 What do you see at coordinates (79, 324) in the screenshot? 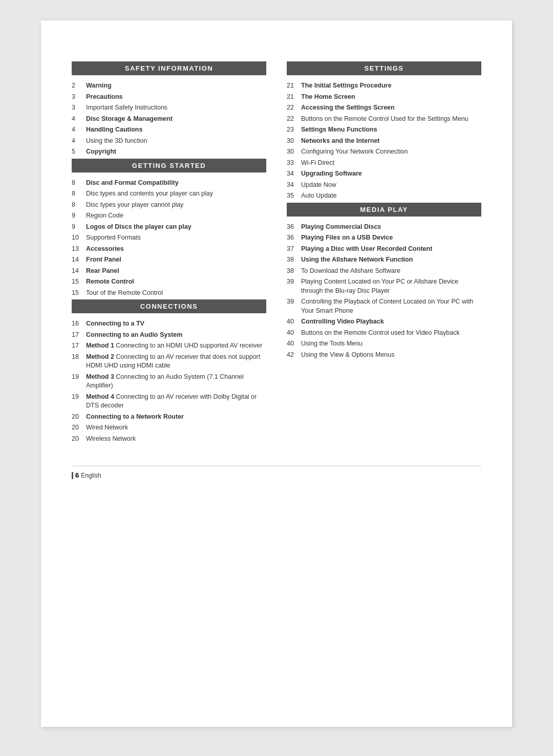
I see `toc-num: 16` at bounding box center [79, 324].